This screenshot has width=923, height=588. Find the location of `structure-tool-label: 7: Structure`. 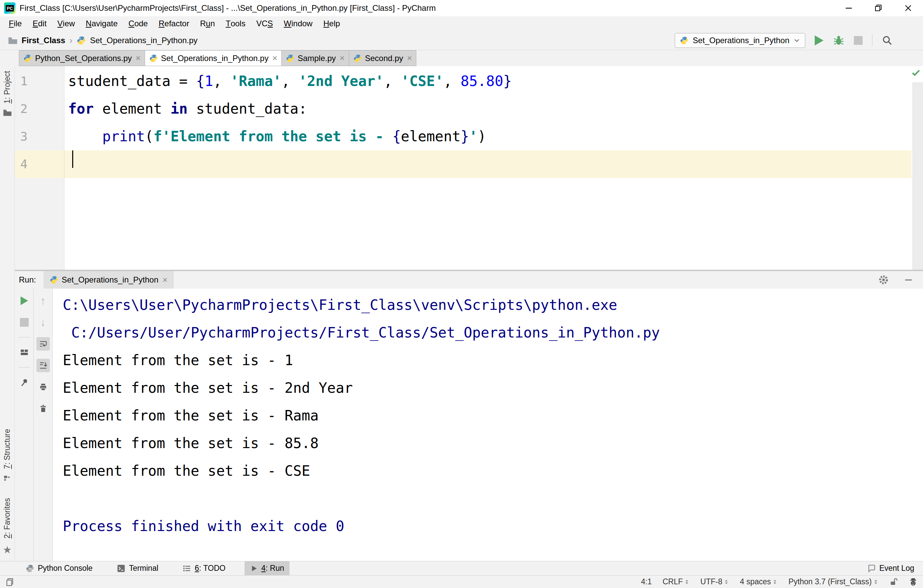

structure-tool-label: 7: Structure is located at coordinates (7, 449).